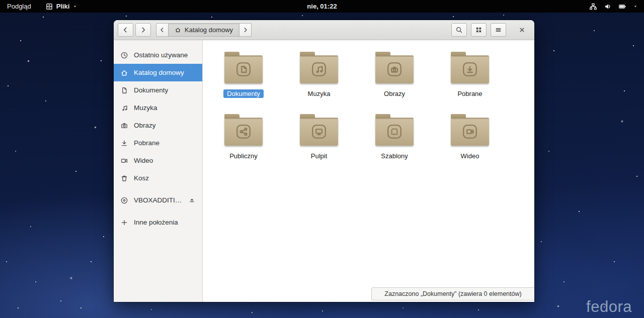 This screenshot has height=318, width=644. Describe the element at coordinates (319, 143) in the screenshot. I see `folder-item-pulpit: Pulpit` at that location.